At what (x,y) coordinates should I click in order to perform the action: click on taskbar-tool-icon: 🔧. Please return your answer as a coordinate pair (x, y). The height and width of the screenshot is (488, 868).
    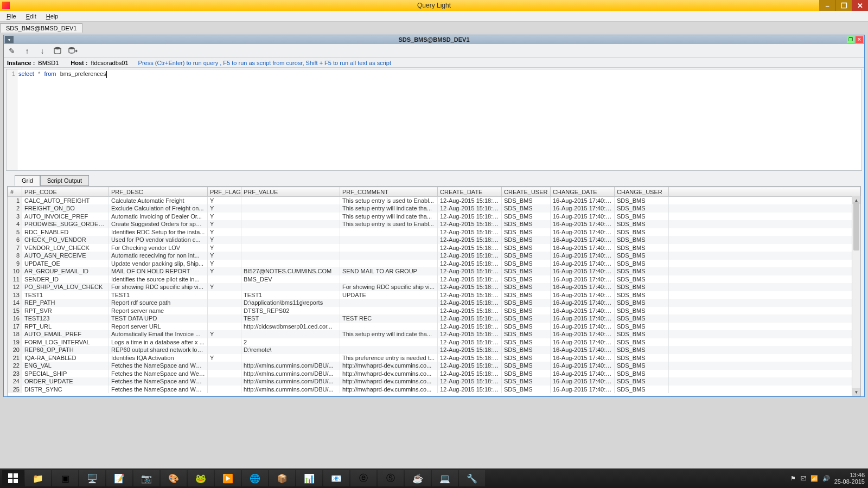
    Looking at the image, I should click on (472, 478).